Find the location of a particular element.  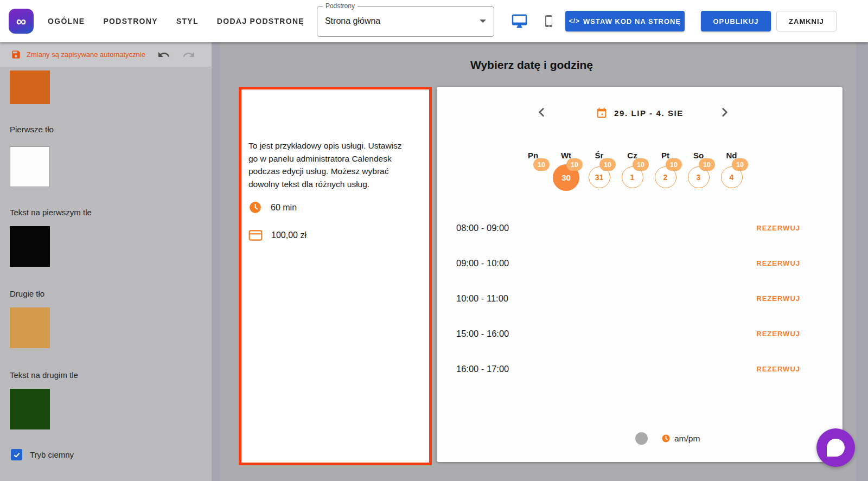

device-preview-switch is located at coordinates (533, 21).